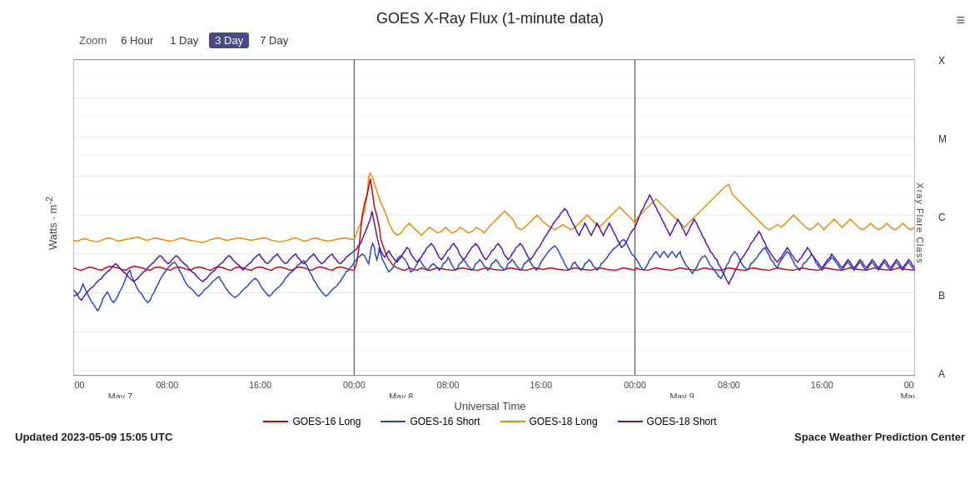 Image resolution: width=980 pixels, height=494 pixels. Describe the element at coordinates (184, 40) in the screenshot. I see `zoom-1day: 1 Day` at that location.